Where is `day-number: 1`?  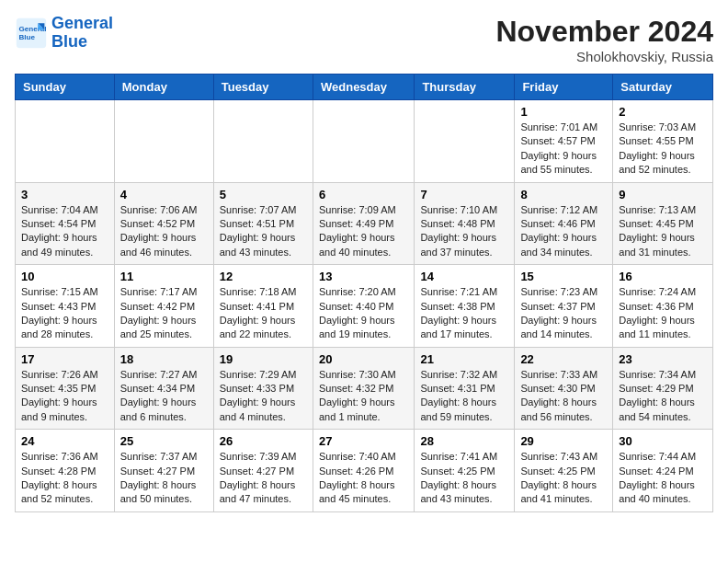
day-number: 1 is located at coordinates (563, 112).